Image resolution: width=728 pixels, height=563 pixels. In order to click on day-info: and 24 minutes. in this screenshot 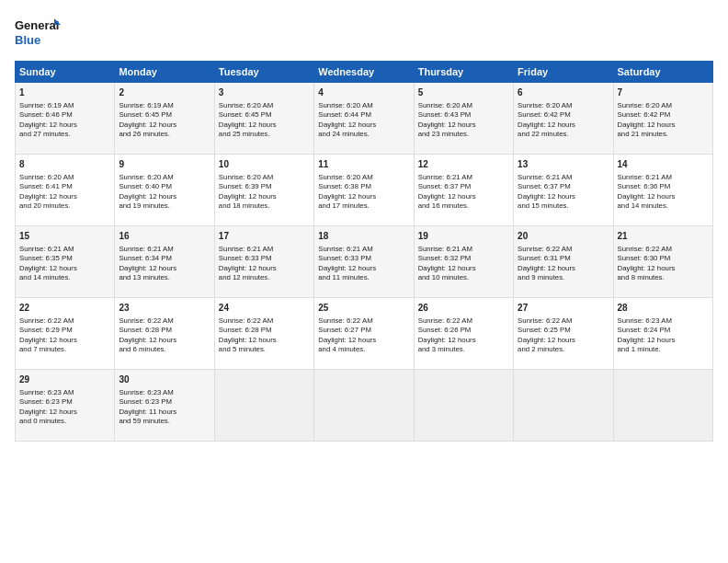, I will do `click(364, 134)`.